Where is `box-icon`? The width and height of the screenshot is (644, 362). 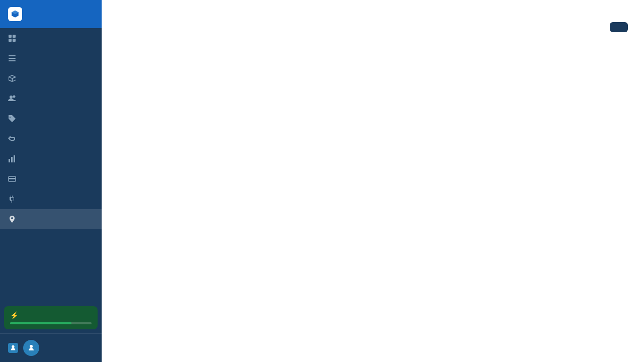
box-icon is located at coordinates (12, 78).